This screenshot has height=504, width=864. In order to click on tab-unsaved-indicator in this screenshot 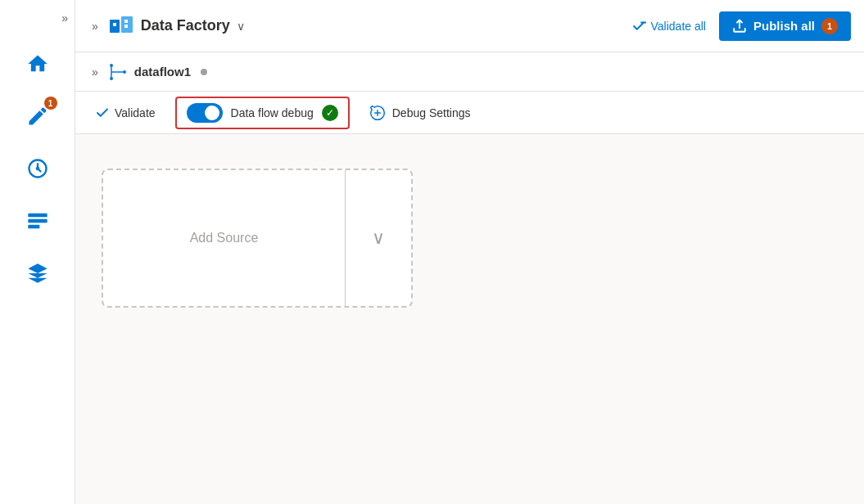, I will do `click(204, 72)`.